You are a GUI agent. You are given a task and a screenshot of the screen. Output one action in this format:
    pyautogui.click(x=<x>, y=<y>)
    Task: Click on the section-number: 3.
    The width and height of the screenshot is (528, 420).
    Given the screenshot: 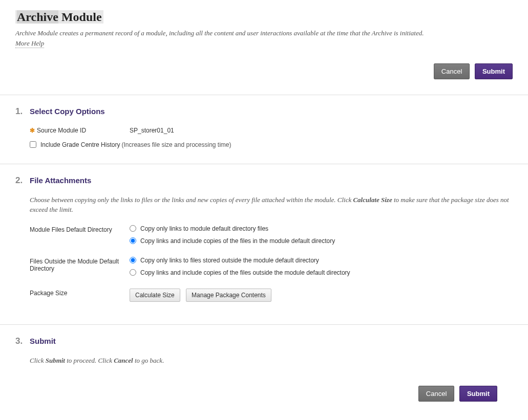 What is the action you would take?
    pyautogui.click(x=23, y=341)
    